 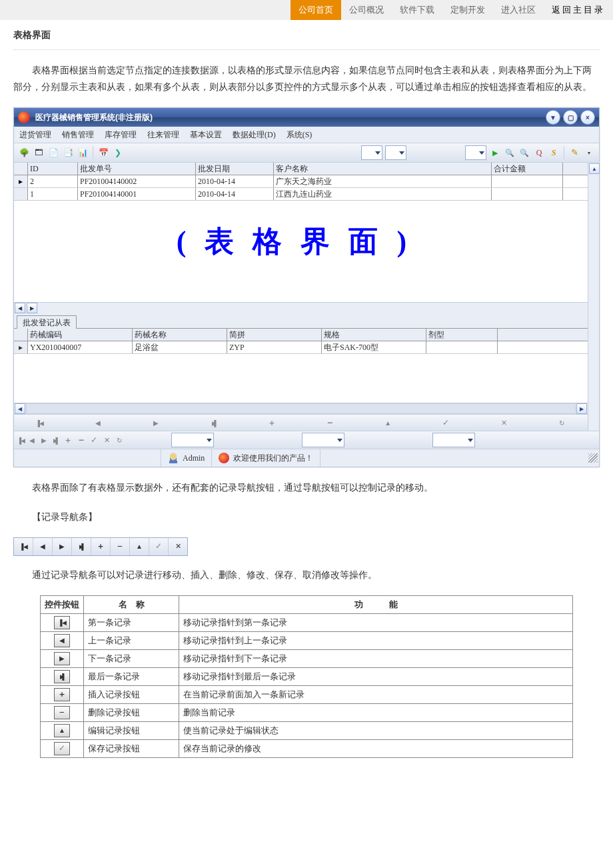 What do you see at coordinates (382, 169) in the screenshot?
I see `master-col-name: 客户名称` at bounding box center [382, 169].